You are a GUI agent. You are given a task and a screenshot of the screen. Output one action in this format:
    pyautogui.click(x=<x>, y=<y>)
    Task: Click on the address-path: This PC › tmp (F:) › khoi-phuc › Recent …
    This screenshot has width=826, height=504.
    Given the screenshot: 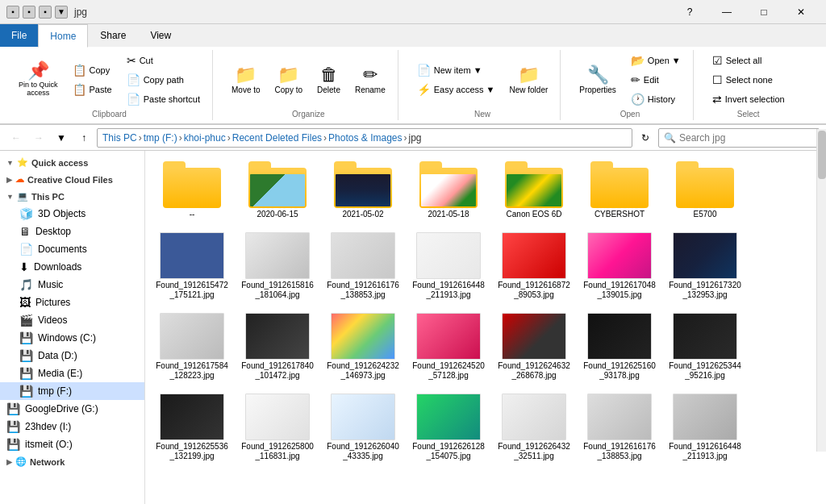 What is the action you would take?
    pyautogui.click(x=365, y=138)
    